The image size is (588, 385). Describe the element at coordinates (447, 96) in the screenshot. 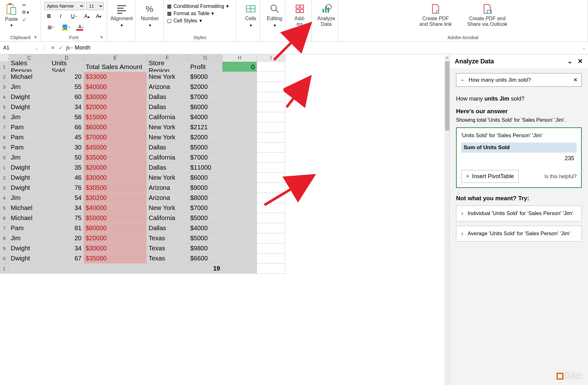

I see `scrollbar-thumb` at that location.